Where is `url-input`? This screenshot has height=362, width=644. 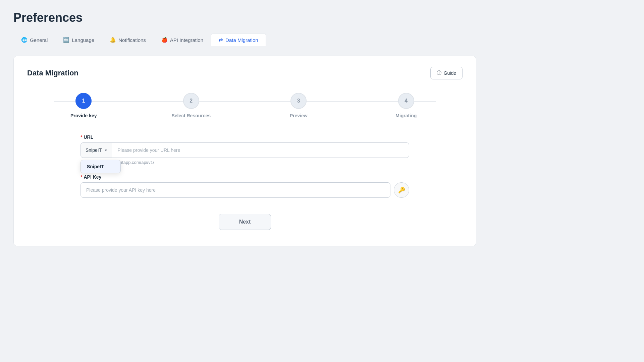
url-input is located at coordinates (260, 150).